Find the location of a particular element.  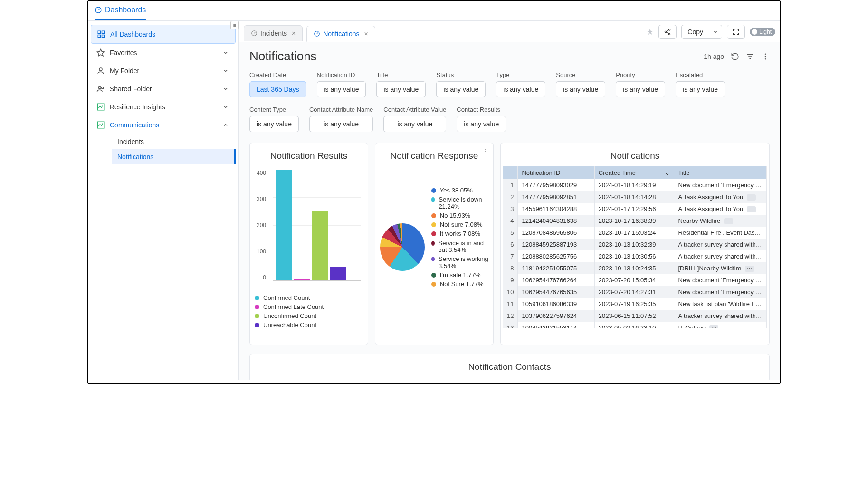

filter-content-type: is any value is located at coordinates (274, 124).